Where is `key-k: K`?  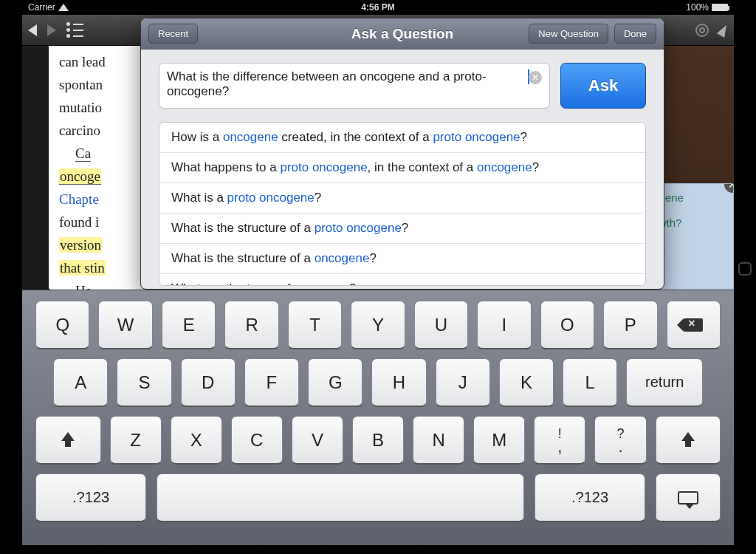
key-k: K is located at coordinates (526, 383).